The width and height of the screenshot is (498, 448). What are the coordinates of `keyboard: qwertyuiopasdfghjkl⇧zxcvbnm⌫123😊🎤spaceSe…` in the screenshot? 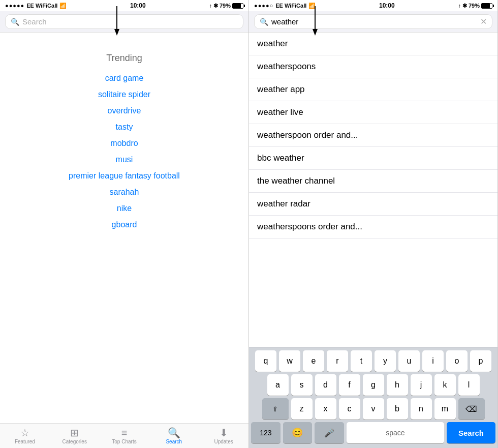 It's located at (373, 398).